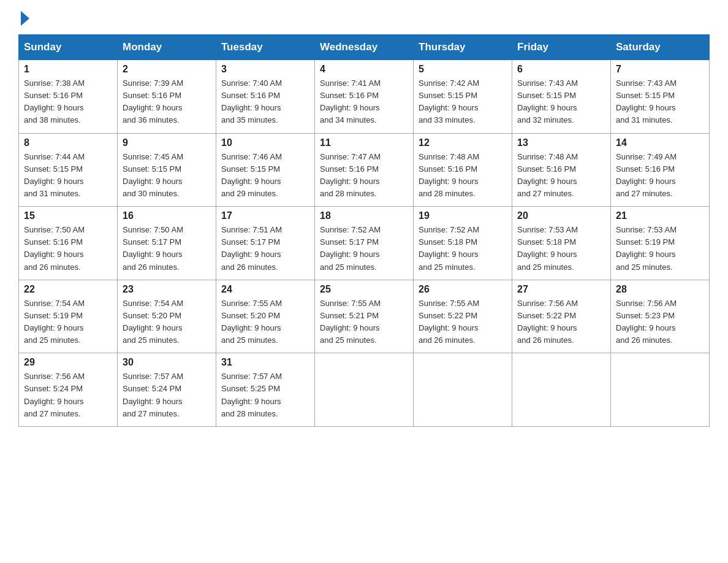  What do you see at coordinates (69, 97) in the screenshot?
I see `day-cell: 1Sunrise: 7:38 AMSunset: 5:16 PMDaylight…` at bounding box center [69, 97].